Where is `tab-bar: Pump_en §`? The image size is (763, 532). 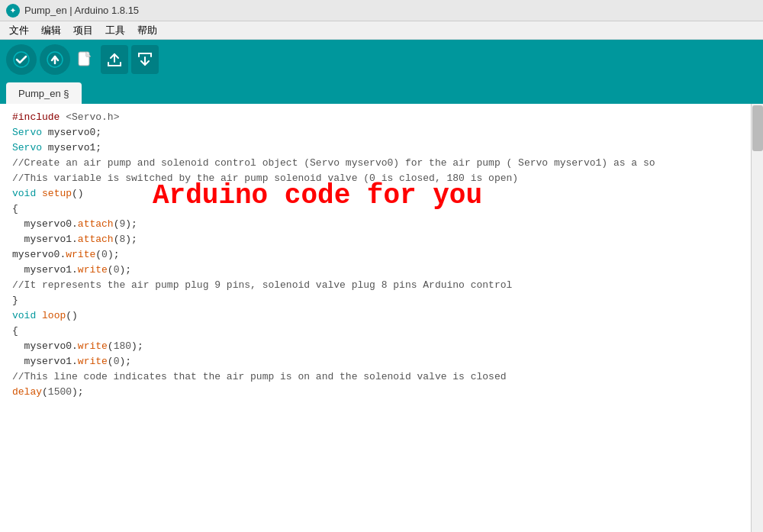 tab-bar: Pump_en § is located at coordinates (382, 92).